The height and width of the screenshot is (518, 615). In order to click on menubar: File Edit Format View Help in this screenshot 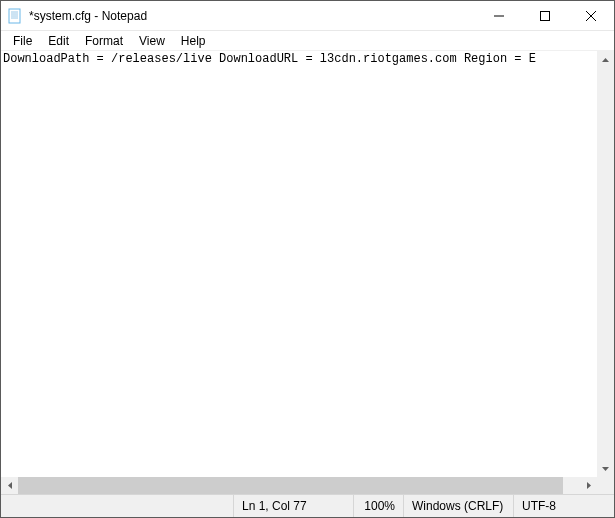, I will do `click(308, 41)`.